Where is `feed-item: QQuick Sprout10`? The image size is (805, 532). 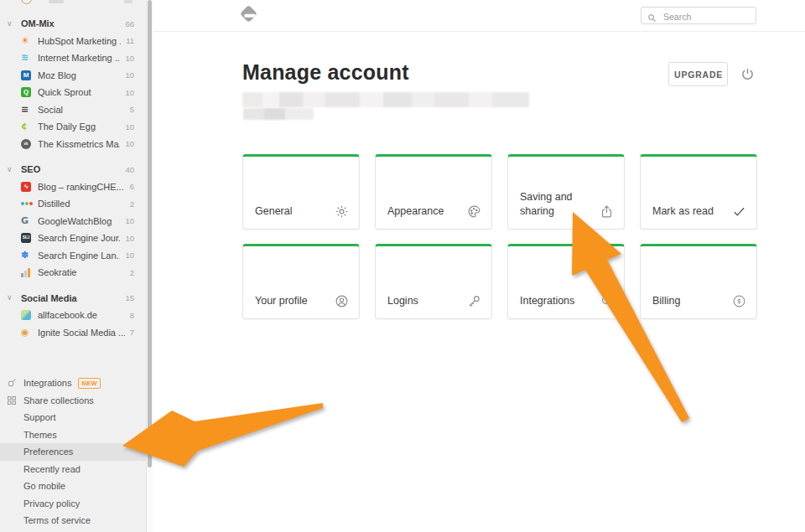
feed-item: QQuick Sprout10 is located at coordinates (73, 92).